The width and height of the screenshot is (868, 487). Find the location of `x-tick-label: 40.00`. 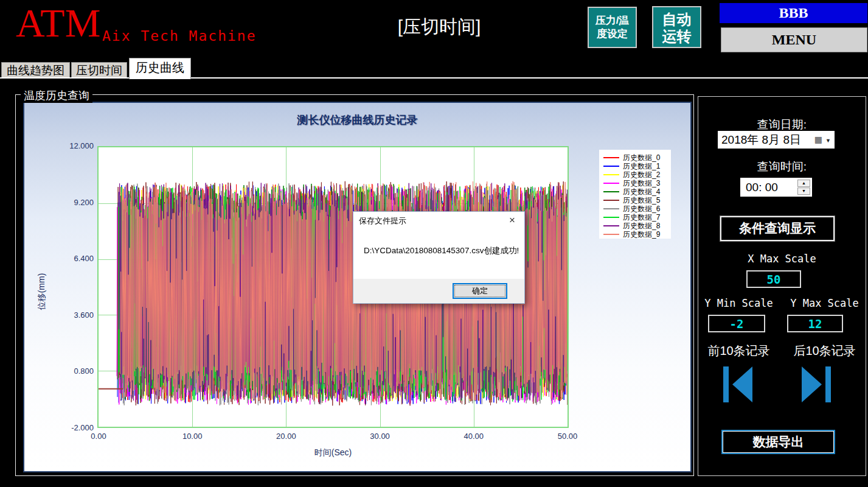

x-tick-label: 40.00 is located at coordinates (474, 436).